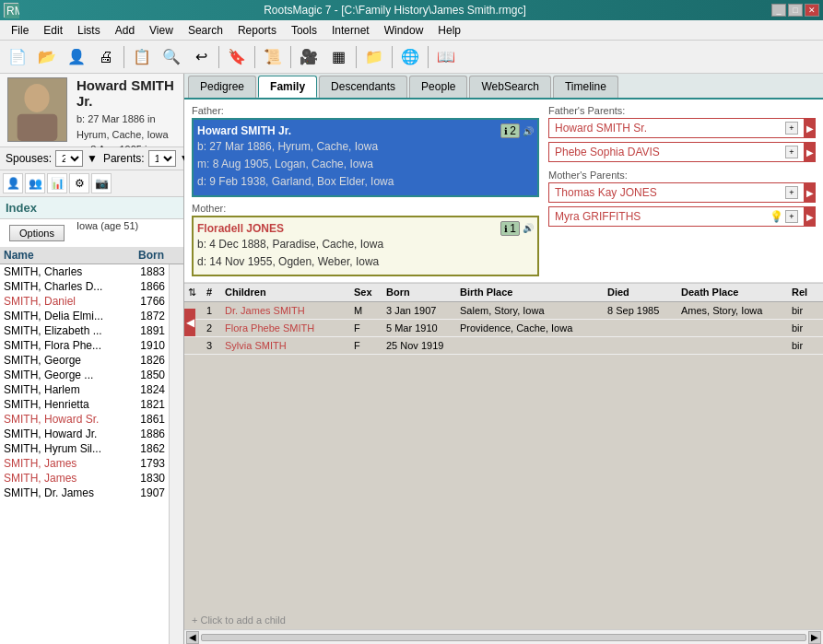 This screenshot has width=823, height=644. Describe the element at coordinates (810, 217) in the screenshot. I see `mothers-mother-arrow: ▶` at that location.